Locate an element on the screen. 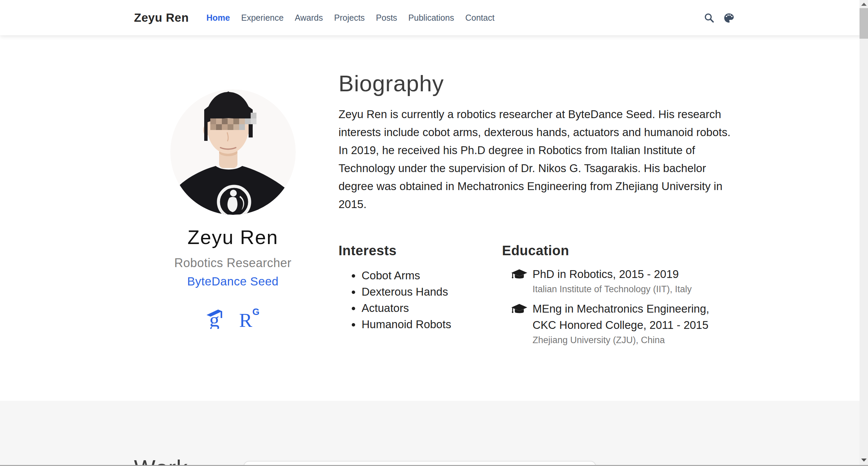 The image size is (868, 466). svg-text: R is located at coordinates (246, 319).